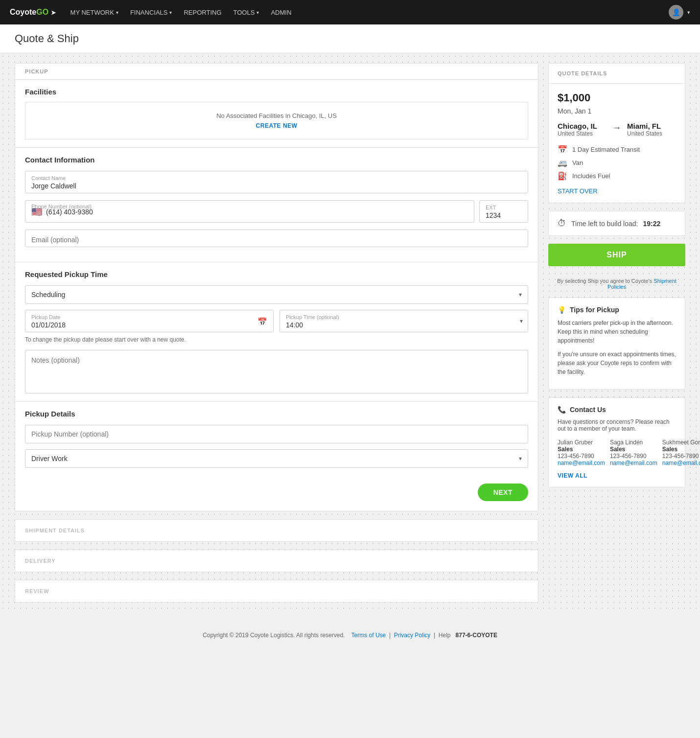 The width and height of the screenshot is (700, 738). Describe the element at coordinates (617, 223) in the screenshot. I see `timer-card: ⏱ Time left to build load: 19:22` at that location.